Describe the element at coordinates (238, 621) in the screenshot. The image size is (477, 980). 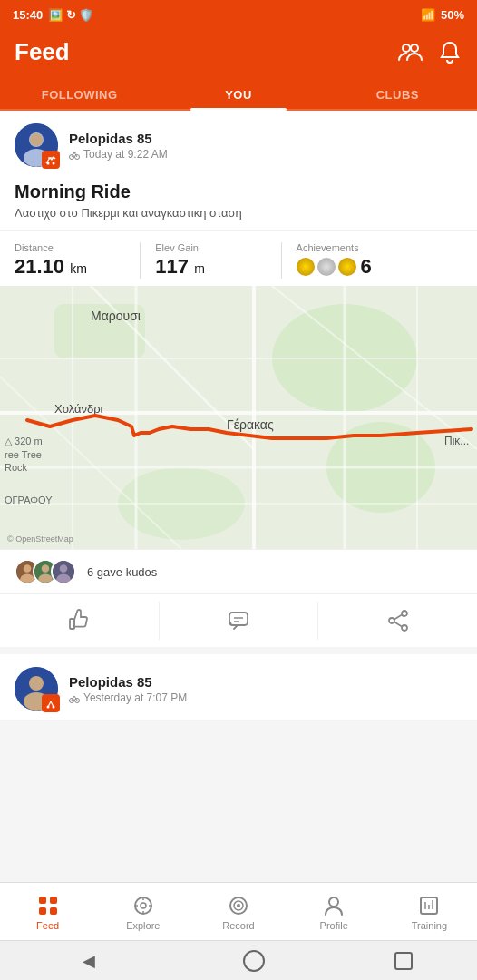
I see `action-bar` at that location.